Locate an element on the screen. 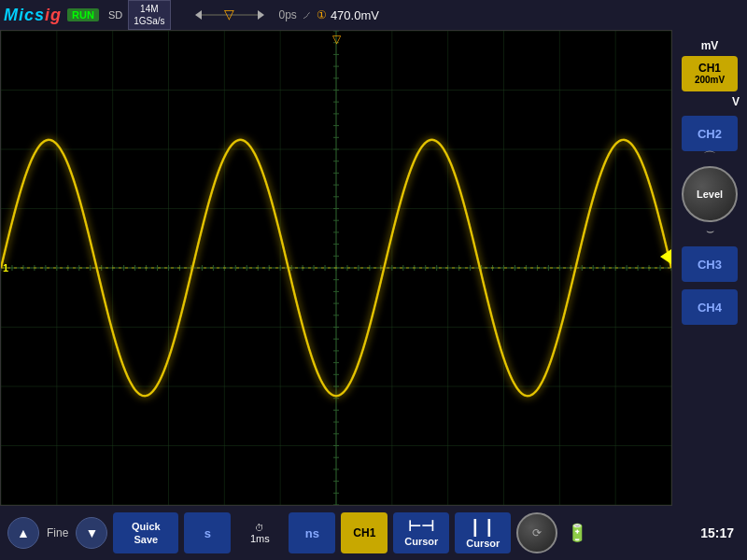  fine-label: Fine is located at coordinates (58, 533).